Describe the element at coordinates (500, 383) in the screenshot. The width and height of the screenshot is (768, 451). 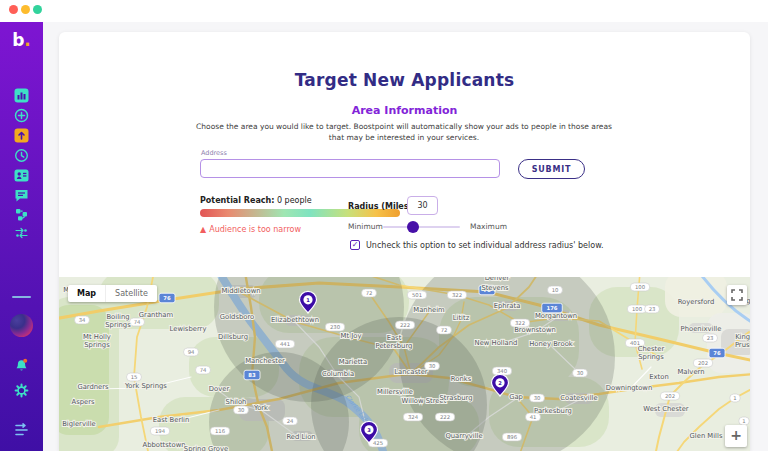
I see `svg-text: 2` at that location.